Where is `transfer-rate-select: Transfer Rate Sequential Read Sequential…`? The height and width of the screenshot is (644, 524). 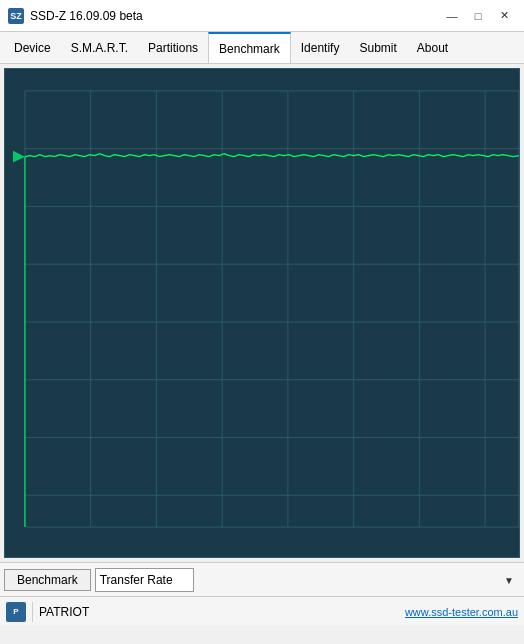 transfer-rate-select: Transfer Rate Sequential Read Sequential… is located at coordinates (144, 580).